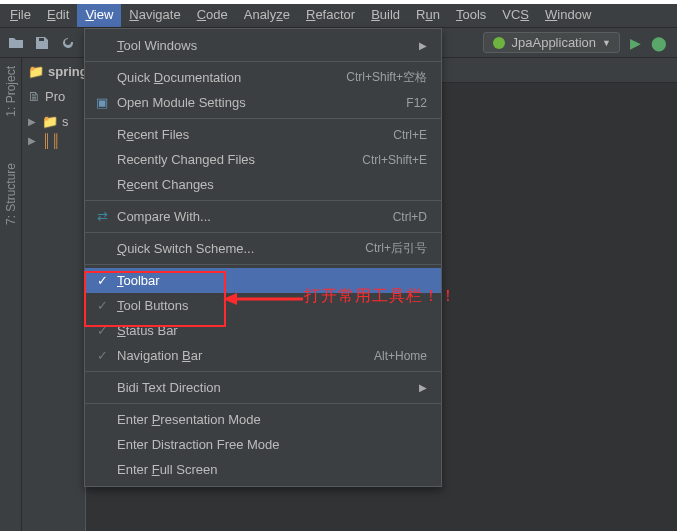 The height and width of the screenshot is (531, 677). Describe the element at coordinates (68, 43) in the screenshot. I see `refresh-icon` at that location.